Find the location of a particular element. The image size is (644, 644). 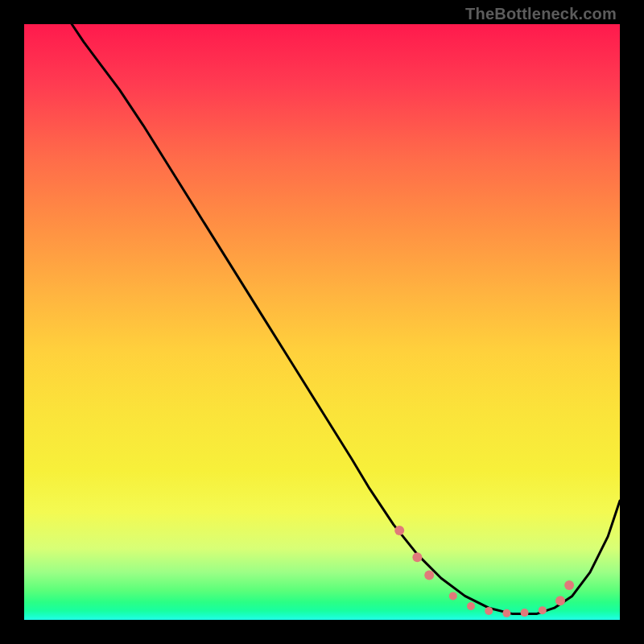

watermark-text: TheBottleneck.com is located at coordinates (541, 14).